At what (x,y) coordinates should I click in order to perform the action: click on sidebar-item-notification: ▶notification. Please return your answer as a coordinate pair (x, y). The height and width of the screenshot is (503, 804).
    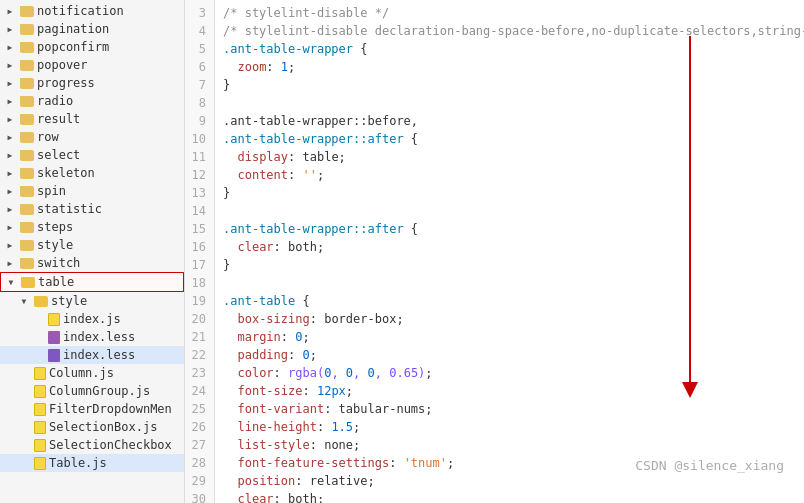
    Looking at the image, I should click on (92, 11).